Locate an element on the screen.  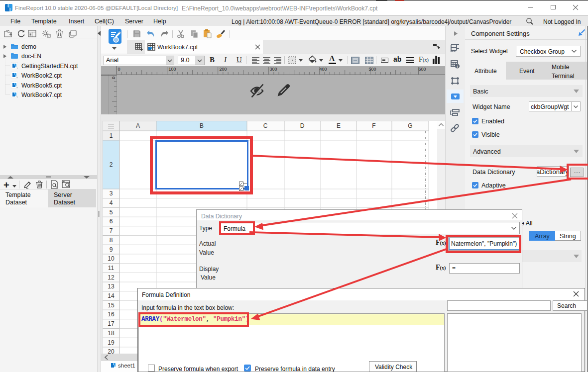
svg-text: 4 is located at coordinates (112, 203).